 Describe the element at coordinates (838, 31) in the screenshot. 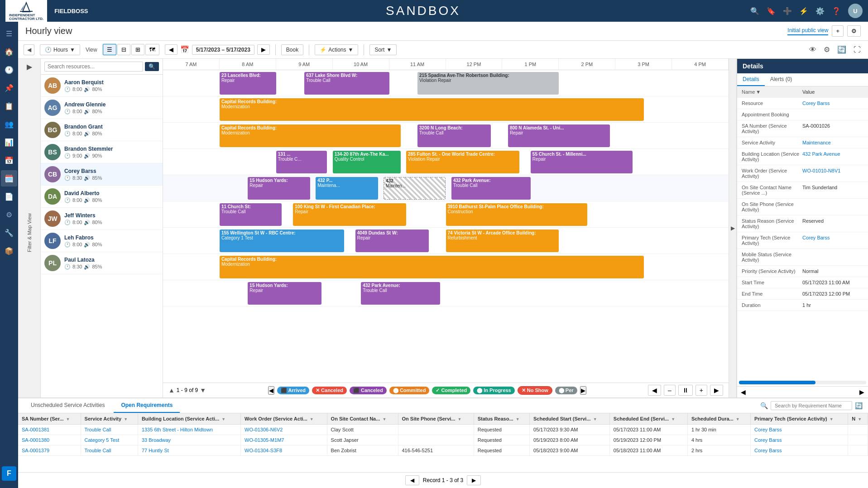

I see `add-view-button: +` at that location.